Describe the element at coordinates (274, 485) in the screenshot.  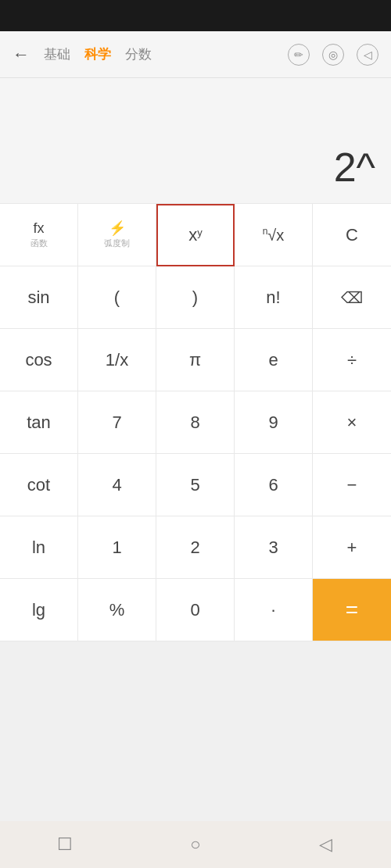
I see `six-btn: 6` at that location.